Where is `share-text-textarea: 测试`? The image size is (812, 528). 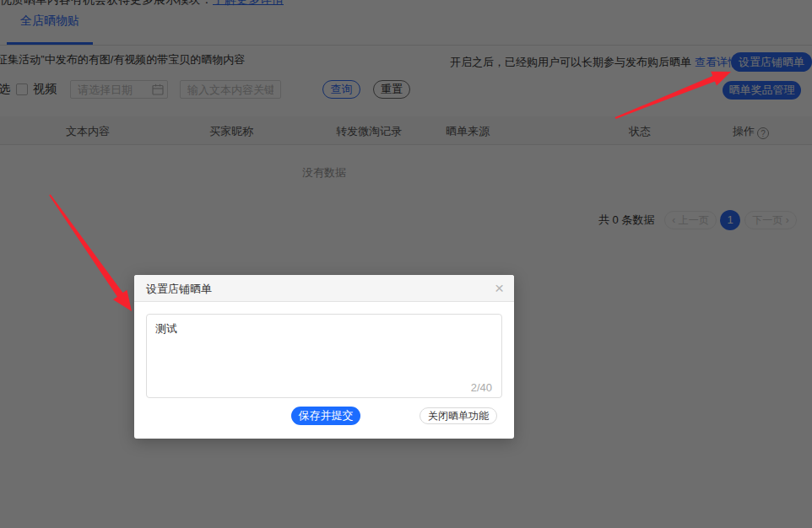 share-text-textarea: 测试 is located at coordinates (324, 356).